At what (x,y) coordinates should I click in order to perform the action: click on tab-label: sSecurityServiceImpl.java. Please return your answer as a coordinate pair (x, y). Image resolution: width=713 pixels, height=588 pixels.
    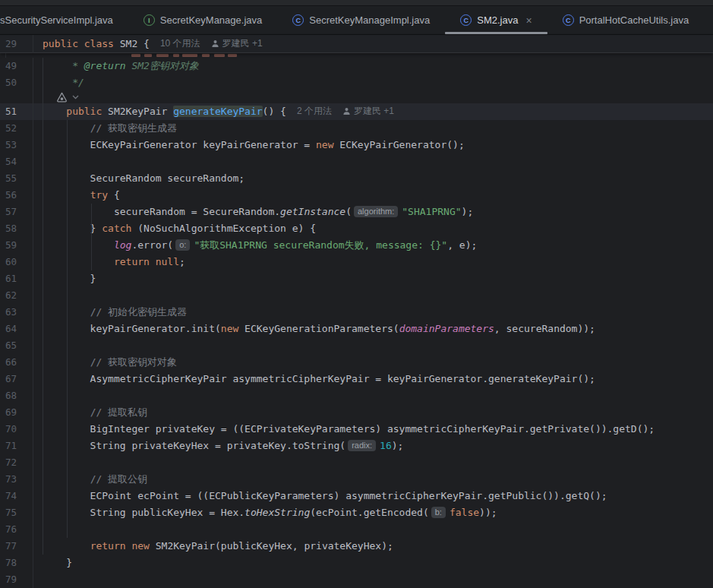
    Looking at the image, I should click on (56, 20).